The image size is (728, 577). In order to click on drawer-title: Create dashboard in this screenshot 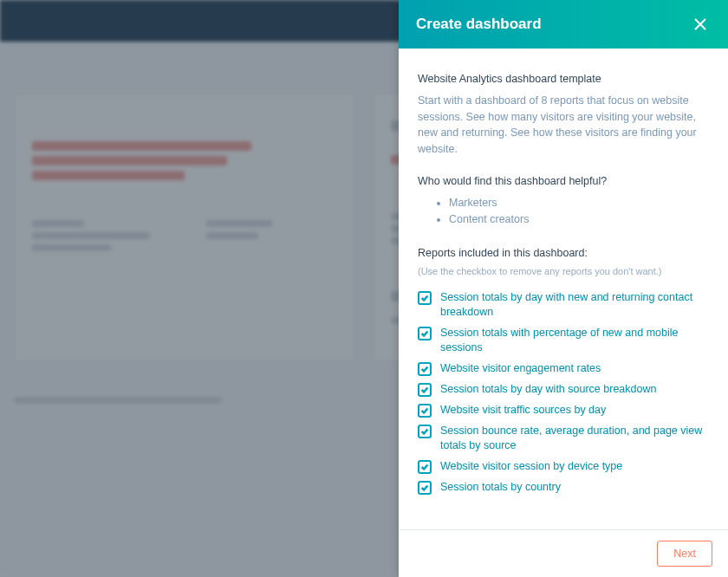, I will do `click(478, 24)`.